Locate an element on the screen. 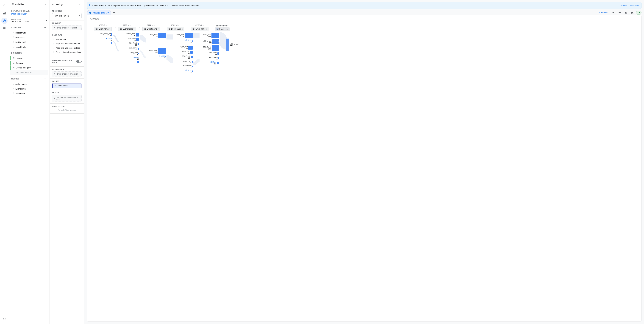 This screenshot has height=324, width=644. step2-more-top: +1 More 1 is located at coordinates (189, 41).